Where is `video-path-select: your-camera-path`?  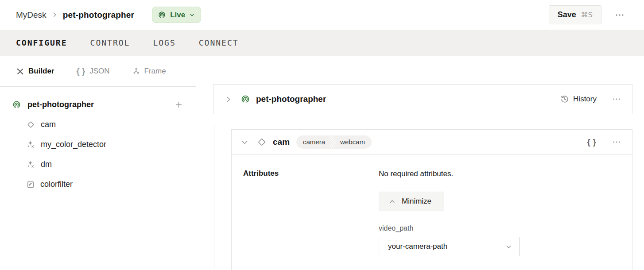
video-path-select: your-camera-path is located at coordinates (449, 247).